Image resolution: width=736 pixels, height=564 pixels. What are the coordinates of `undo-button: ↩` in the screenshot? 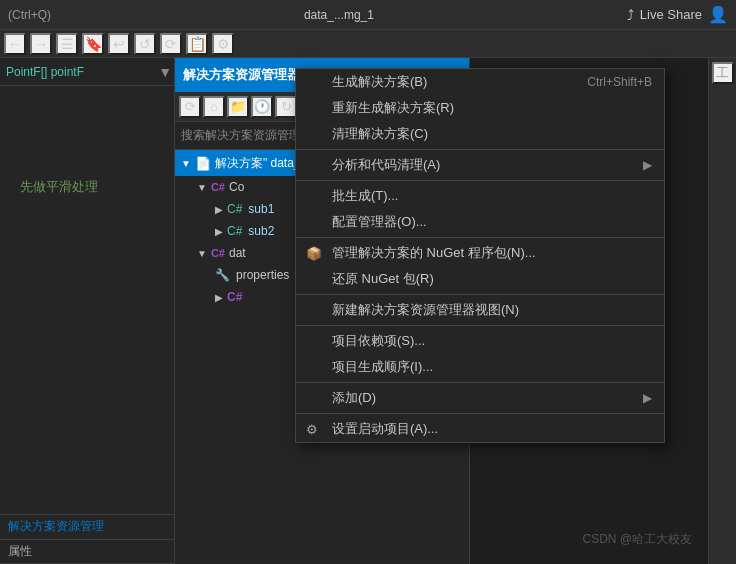 It's located at (119, 44).